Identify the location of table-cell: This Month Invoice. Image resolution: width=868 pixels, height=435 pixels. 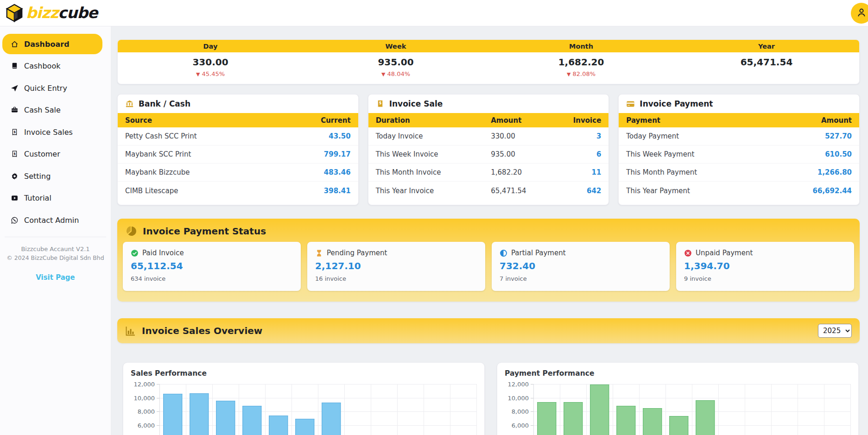
(434, 172).